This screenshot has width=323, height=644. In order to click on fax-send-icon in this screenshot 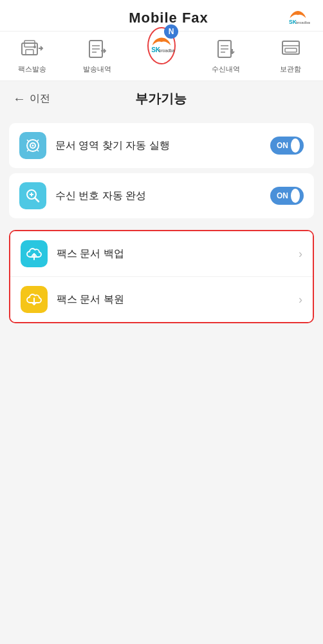, I will do `click(32, 49)`.